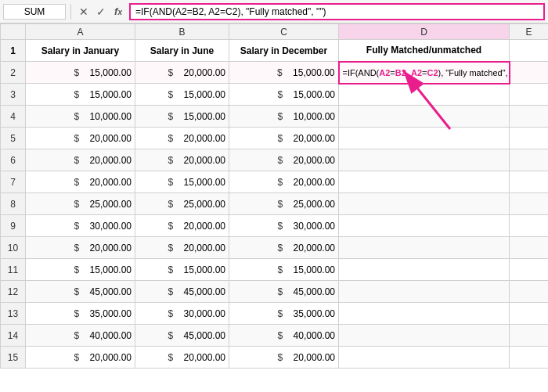 The height and width of the screenshot is (392, 548). Describe the element at coordinates (424, 336) in the screenshot. I see `cell-d14` at that location.